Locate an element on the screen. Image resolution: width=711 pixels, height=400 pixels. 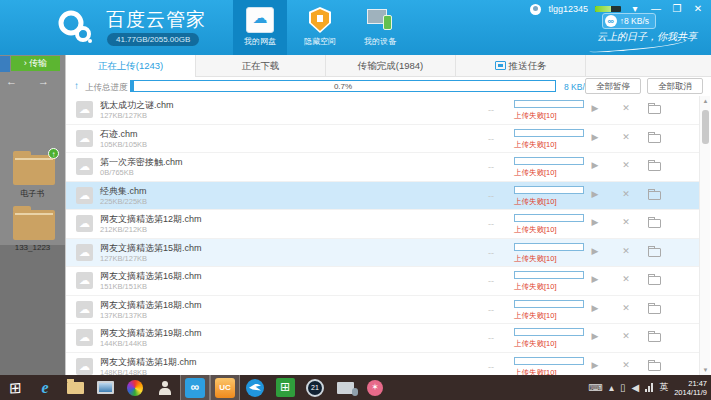
thunder-bird-icon is located at coordinates (255, 388).